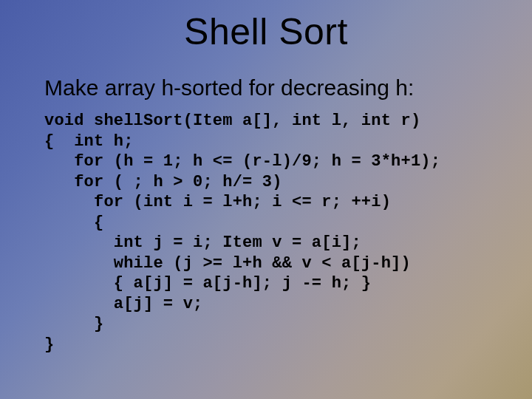  I want to click on slide-subtitle: Make array h-sorted for decreasing h:, so click(288, 88).